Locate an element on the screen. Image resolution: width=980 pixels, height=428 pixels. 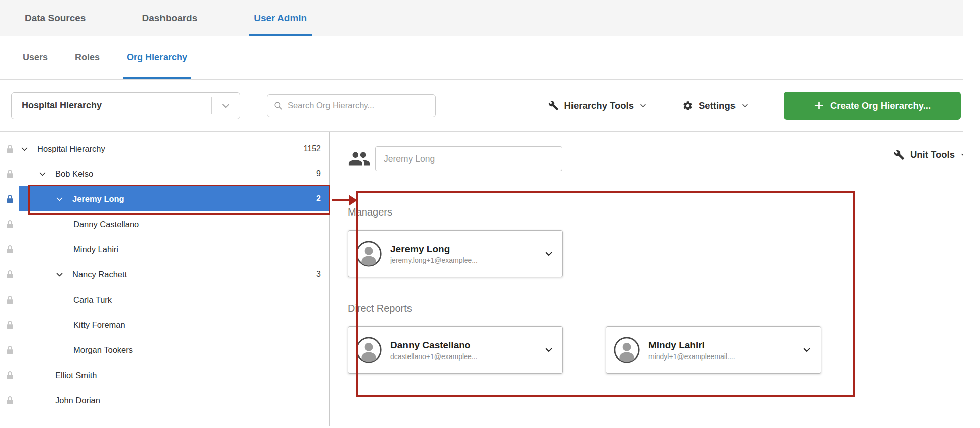
tree-item: Morgan Tookers is located at coordinates (165, 350).